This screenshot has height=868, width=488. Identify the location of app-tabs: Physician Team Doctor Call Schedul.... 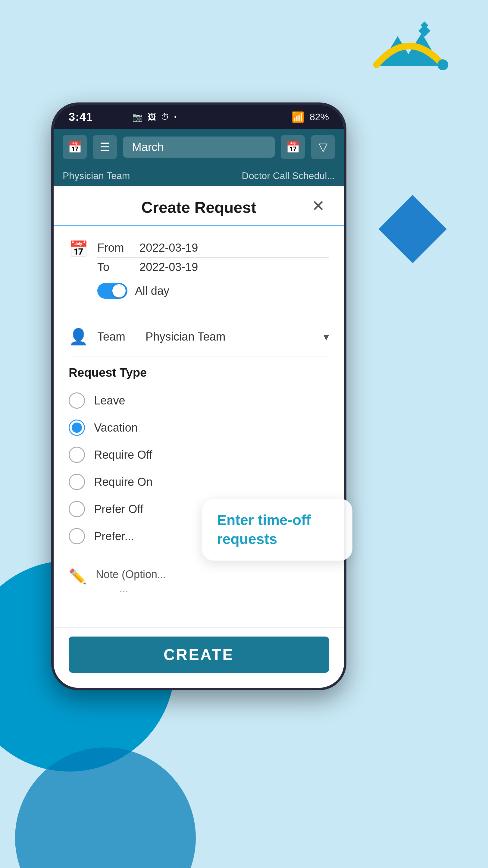
(199, 176).